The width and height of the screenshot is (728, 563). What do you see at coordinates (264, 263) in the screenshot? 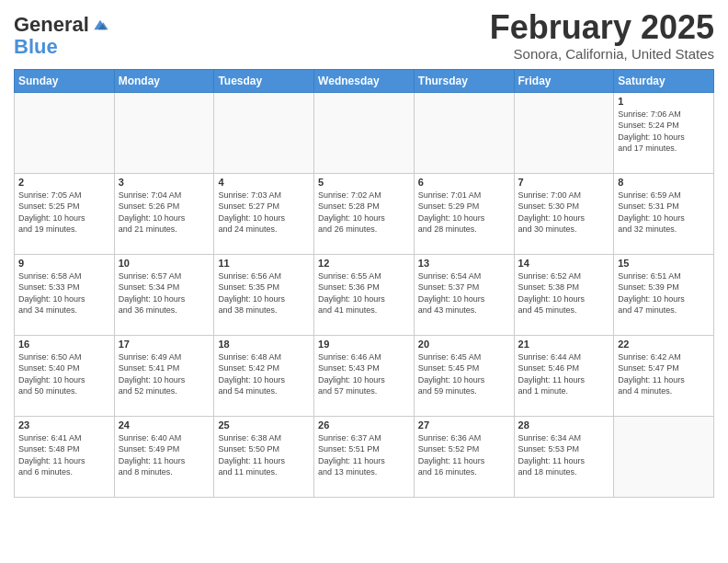
I see `day-number: 11` at bounding box center [264, 263].